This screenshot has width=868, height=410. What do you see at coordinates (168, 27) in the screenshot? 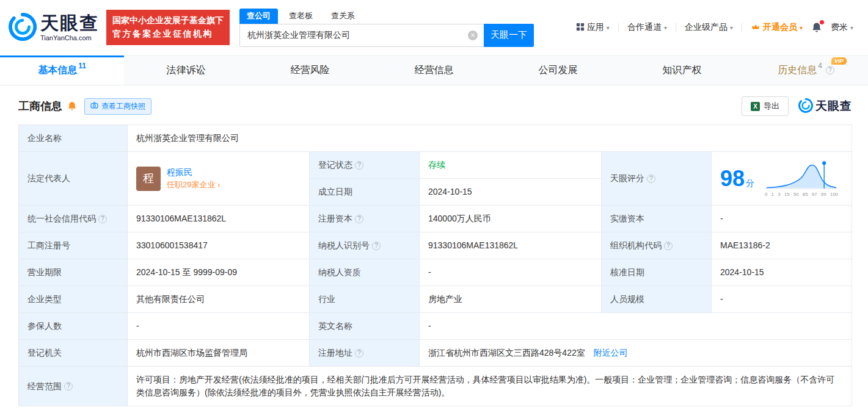
I see `certification-badge: 国家中小企业发展子基金旗下 官方备案企业征信机构` at bounding box center [168, 27].